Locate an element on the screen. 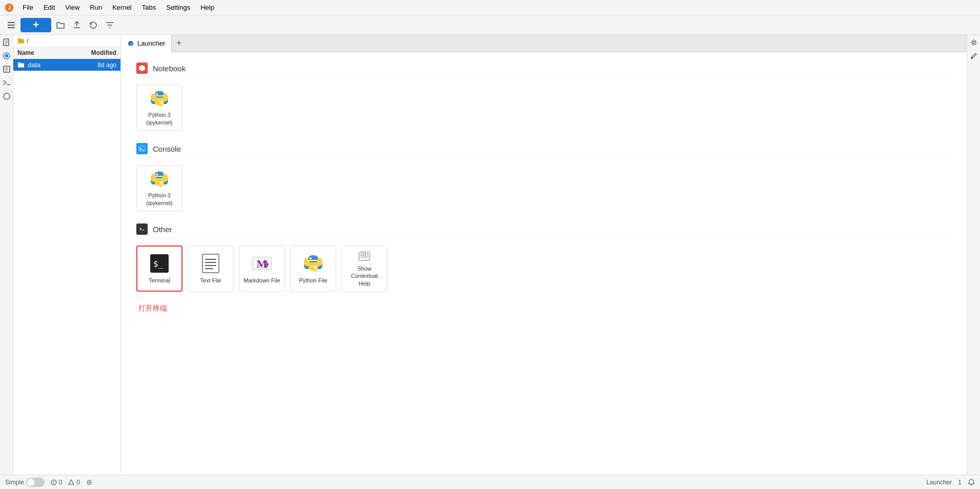 Image resolution: width=980 pixels, height=489 pixels. markdown-file-item: M Markdown File is located at coordinates (262, 269).